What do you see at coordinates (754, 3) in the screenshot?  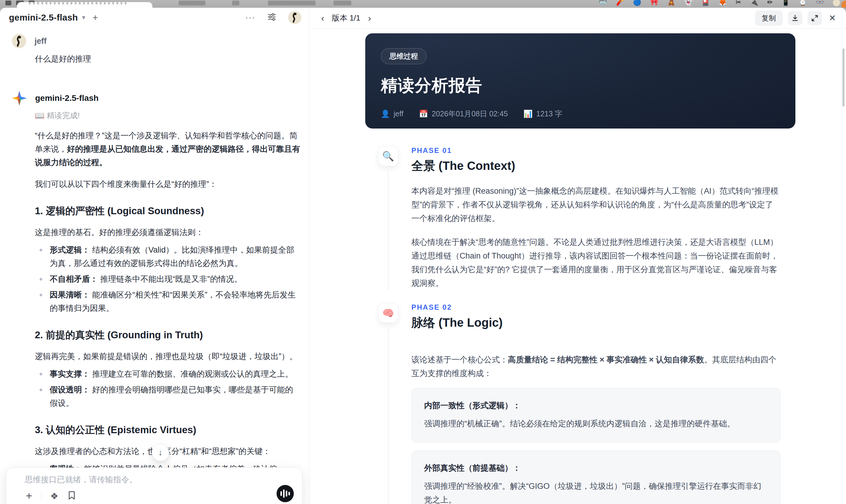 I see `menubar-status-icon: 🔌` at bounding box center [754, 3].